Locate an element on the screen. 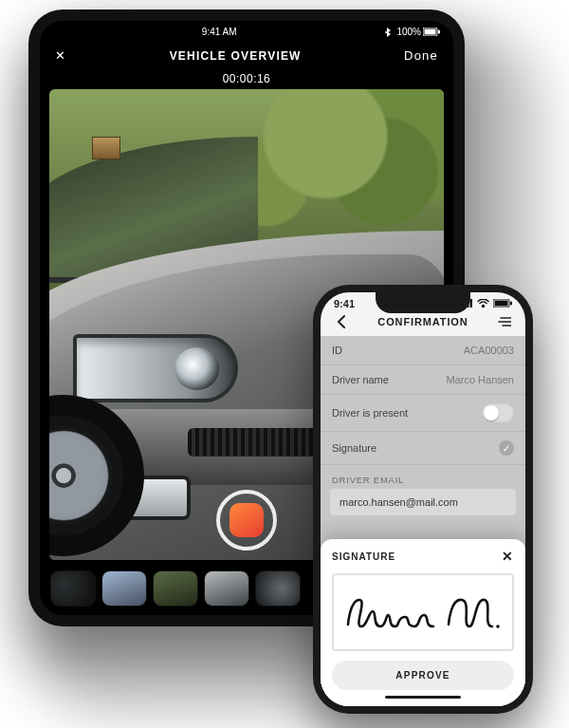  signature-sheet-header: SIGNATURE ✕ is located at coordinates (423, 556).